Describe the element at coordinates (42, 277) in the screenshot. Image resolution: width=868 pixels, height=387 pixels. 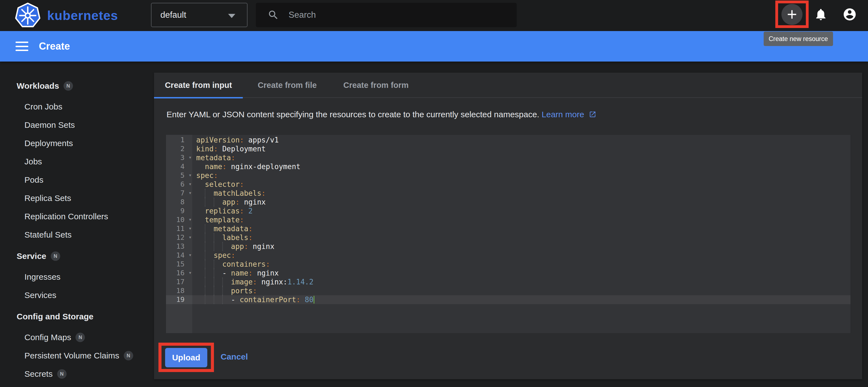
I see `sidebar-item-label: Ingresses` at that location.